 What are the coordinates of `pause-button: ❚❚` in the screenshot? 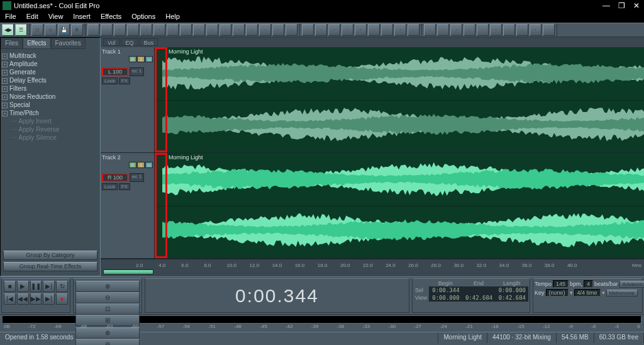 It's located at (36, 286).